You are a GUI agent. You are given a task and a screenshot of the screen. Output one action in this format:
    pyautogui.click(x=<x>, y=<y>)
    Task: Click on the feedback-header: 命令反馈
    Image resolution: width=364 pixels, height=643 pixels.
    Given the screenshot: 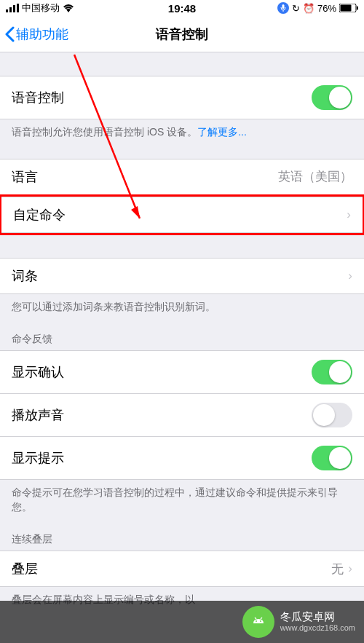 What is the action you would take?
    pyautogui.click(x=182, y=335)
    